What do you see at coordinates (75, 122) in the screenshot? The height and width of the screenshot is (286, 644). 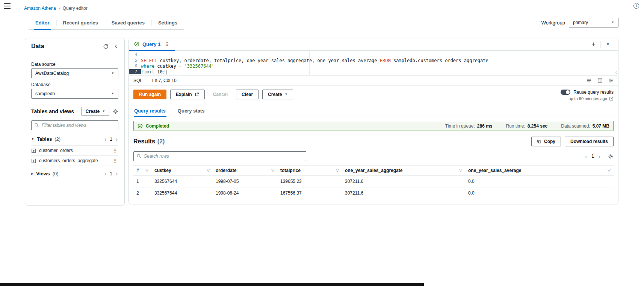 I see `data-panel: Data Data source AwsDataCatalog ▼ Databa…` at bounding box center [75, 122].